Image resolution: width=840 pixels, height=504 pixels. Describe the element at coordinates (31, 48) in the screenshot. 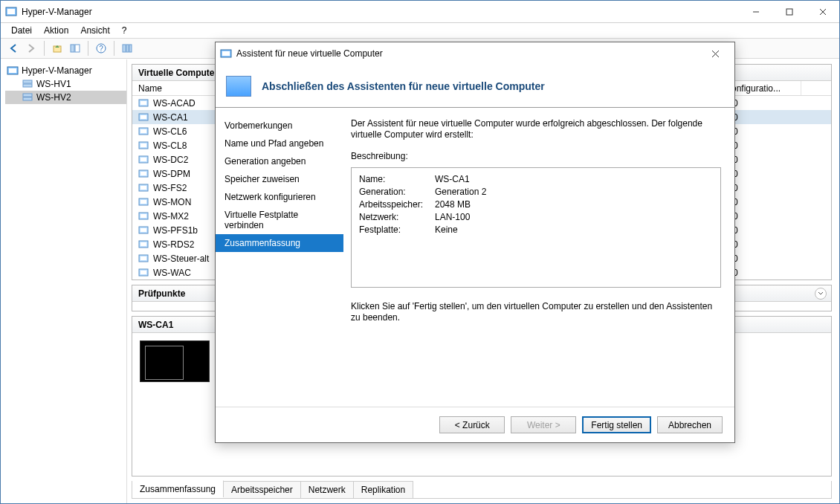

I see `forward-button` at that location.